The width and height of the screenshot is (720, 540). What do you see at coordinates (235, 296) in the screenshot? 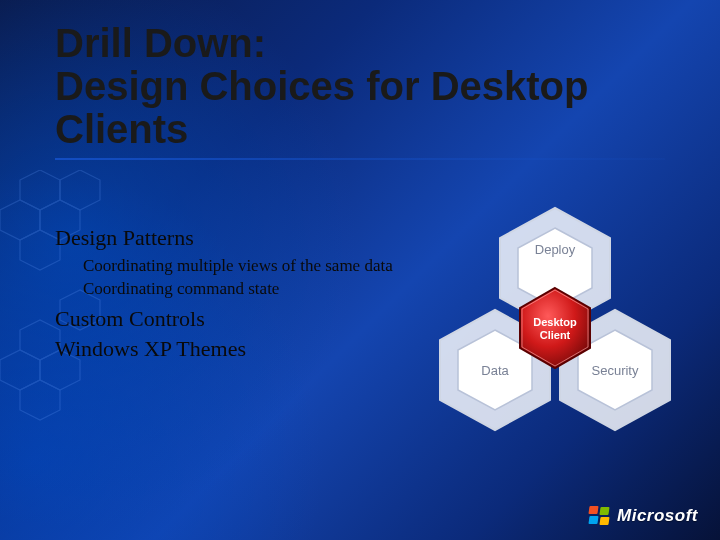
I see `body-content: Design Patterns Coordinating multiple vi…` at bounding box center [235, 296].